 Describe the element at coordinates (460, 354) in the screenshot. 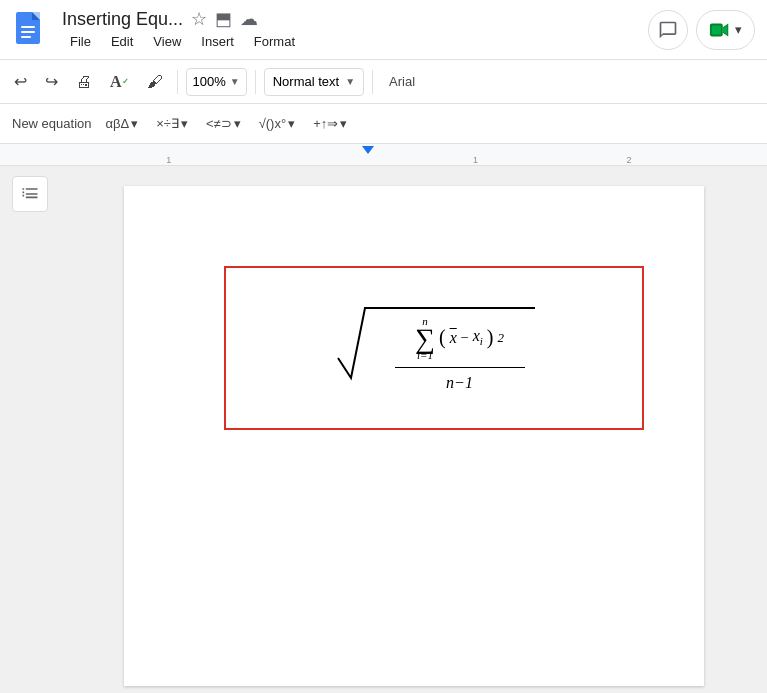

I see `fraction: n ∑ i=1 ( x − xi` at that location.